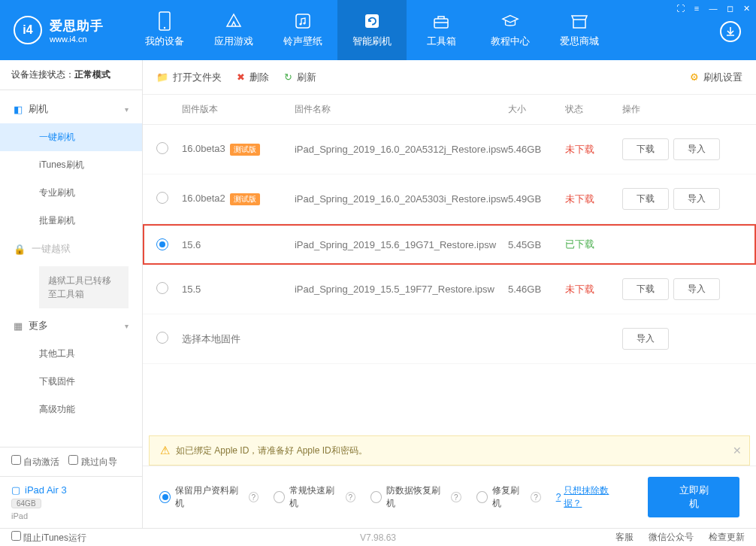 The width and height of the screenshot is (756, 546). Describe the element at coordinates (401, 245) in the screenshot. I see `fw-filename: iPad_Spring_2019_15.6_19G71_Restore.ipsw` at that location.